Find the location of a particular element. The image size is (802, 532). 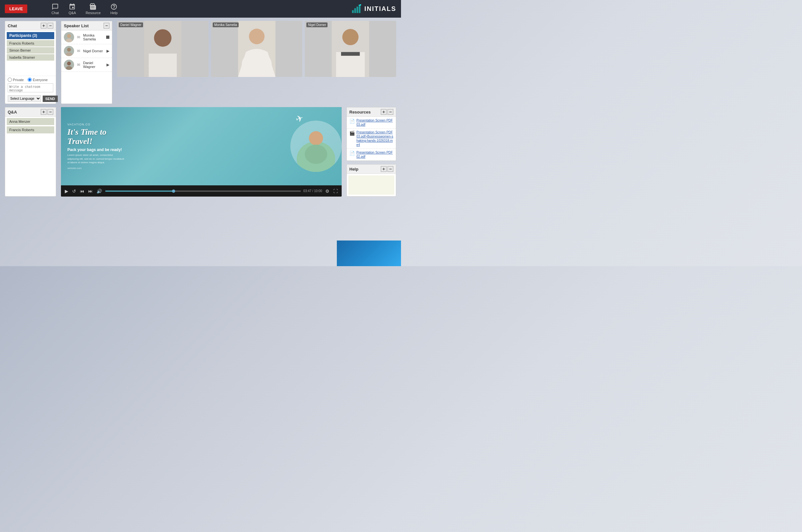

nigel-play-icon: ▶ is located at coordinates (108, 51).